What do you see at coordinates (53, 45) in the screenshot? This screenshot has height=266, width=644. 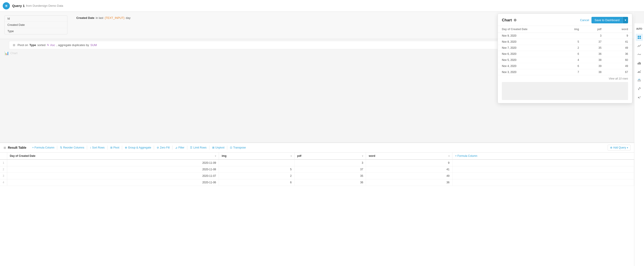 I see `pivot-sort: Asc` at bounding box center [53, 45].